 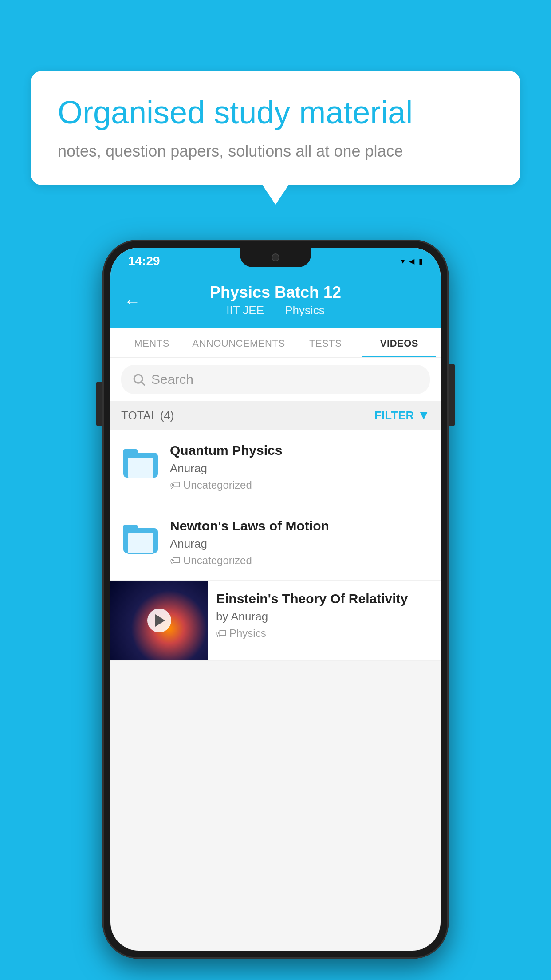 What do you see at coordinates (245, 310) in the screenshot?
I see `subtitle-iitjee: IIT JEE` at bounding box center [245, 310].